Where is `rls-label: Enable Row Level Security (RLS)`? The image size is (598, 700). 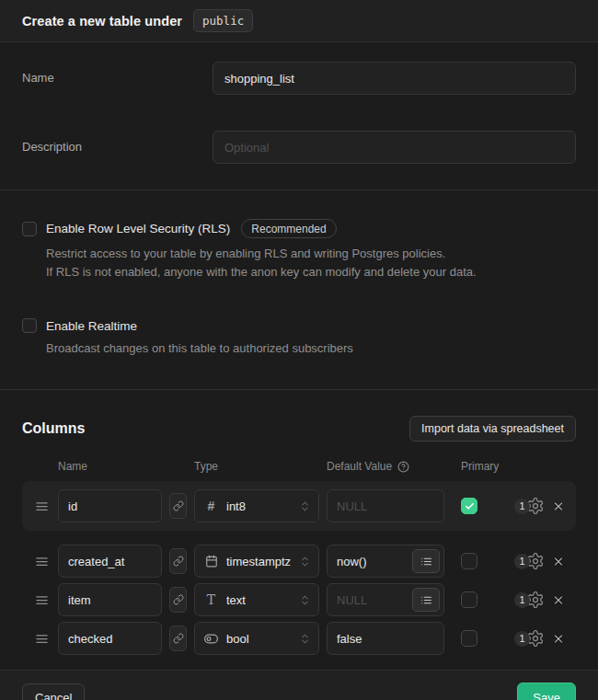
rls-label: Enable Row Level Security (RLS) is located at coordinates (138, 228).